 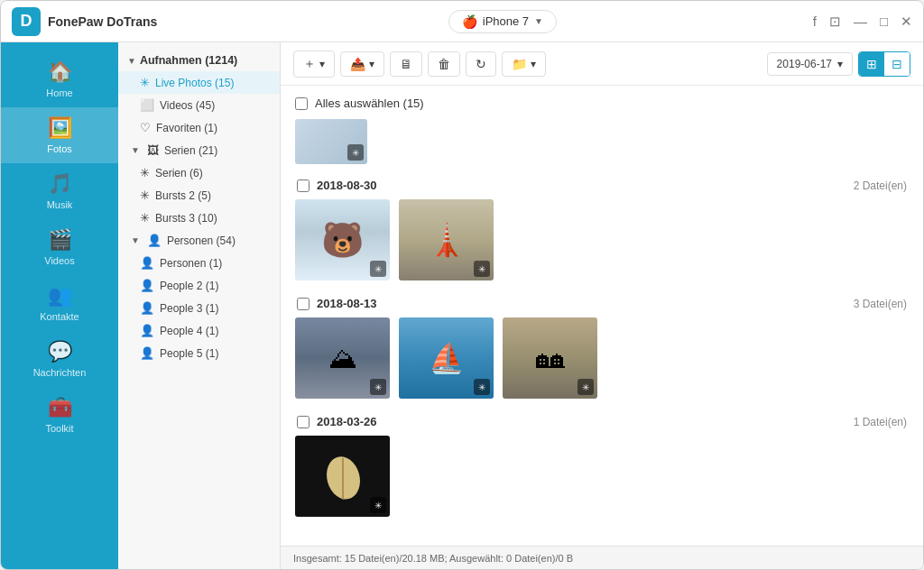 I want to click on app-name: FonePaw DoTrans, so click(x=103, y=22).